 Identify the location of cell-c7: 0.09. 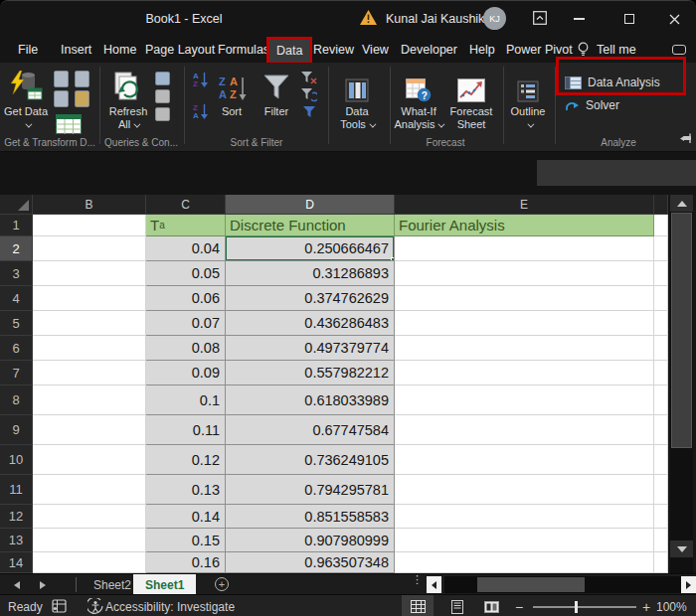
(186, 374).